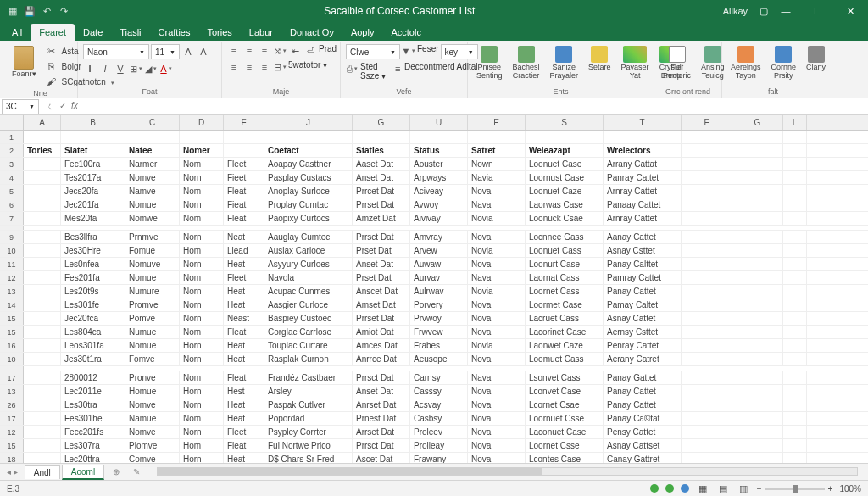 The height and width of the screenshot is (496, 868). I want to click on cell-styles-button: Sanize Prayaler, so click(565, 63).